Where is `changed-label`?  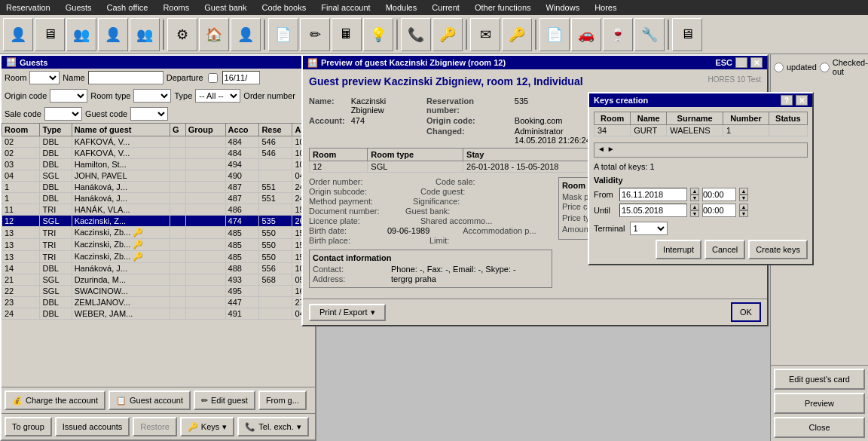 changed-label is located at coordinates (327, 136).